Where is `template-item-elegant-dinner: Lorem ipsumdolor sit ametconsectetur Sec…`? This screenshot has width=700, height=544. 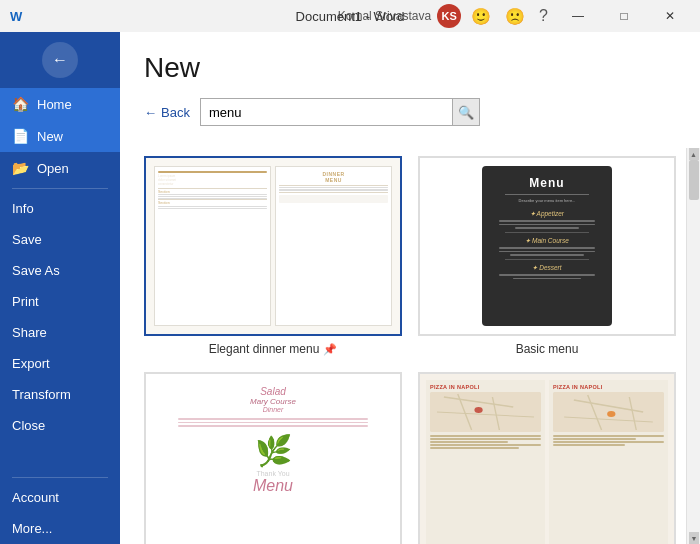 template-item-elegant-dinner: Lorem ipsumdolor sit ametconsectetur Sec… is located at coordinates (273, 256).